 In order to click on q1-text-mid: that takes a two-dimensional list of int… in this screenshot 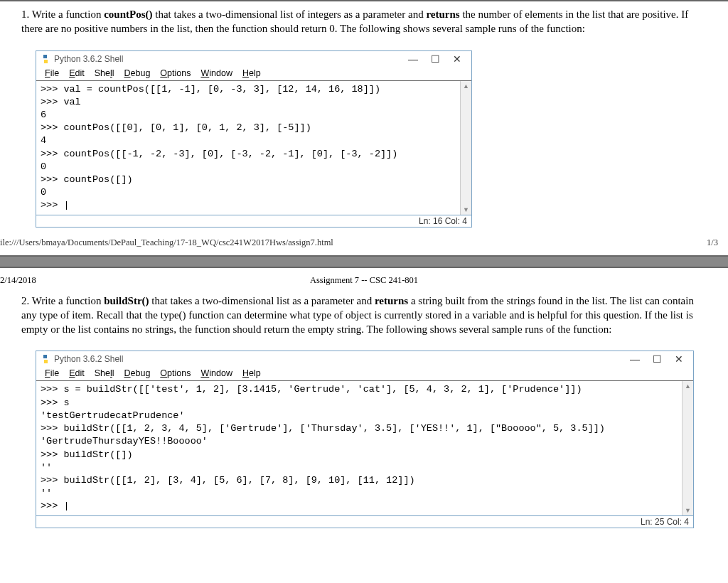, I will do `click(290, 14)`.